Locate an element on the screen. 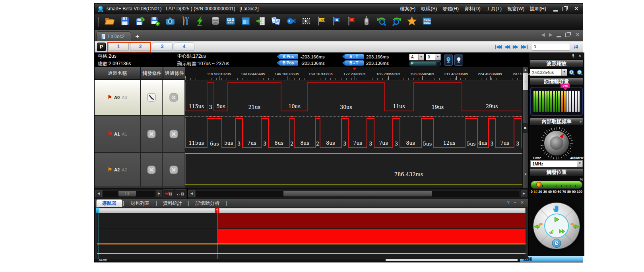 Image resolution: width=644 pixels, height=272 pixels. flag-a-button: A is located at coordinates (321, 22).